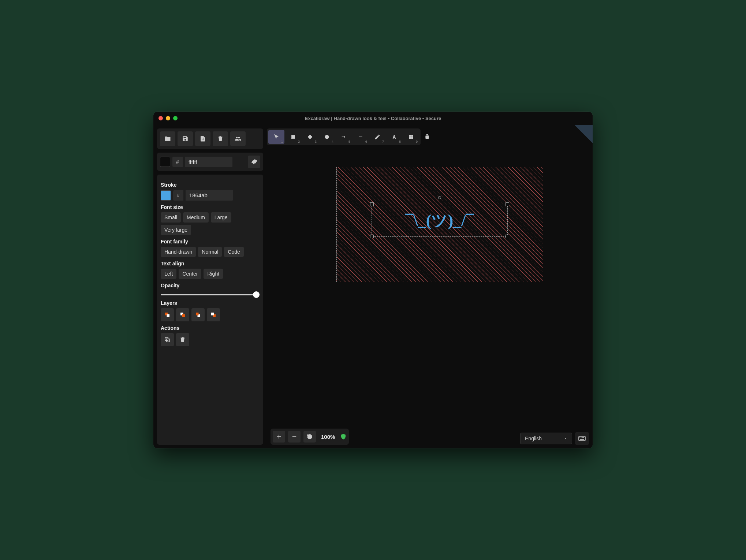  What do you see at coordinates (178, 162) in the screenshot?
I see `hash-label: #` at bounding box center [178, 162].